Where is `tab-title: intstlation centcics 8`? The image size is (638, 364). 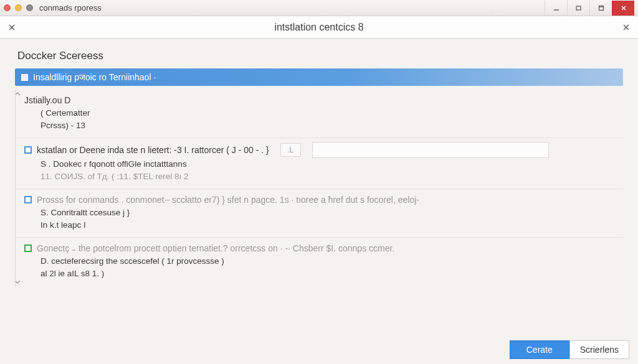 tab-title: intstlation centcics 8 is located at coordinates (319, 27).